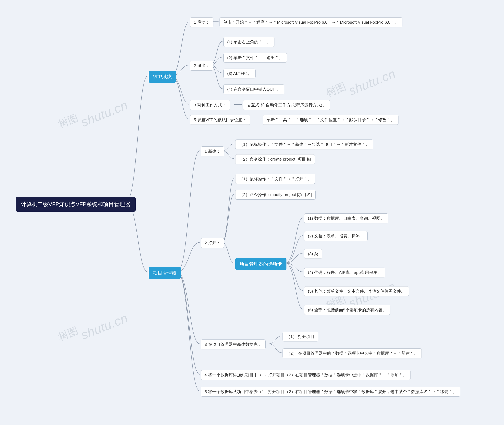 This screenshot has height=425, width=504. Describe the element at coordinates (345, 272) in the screenshot. I see `pm-tabs-code: (4) 代码：程序、AIP库、app应用程序。` at that location.